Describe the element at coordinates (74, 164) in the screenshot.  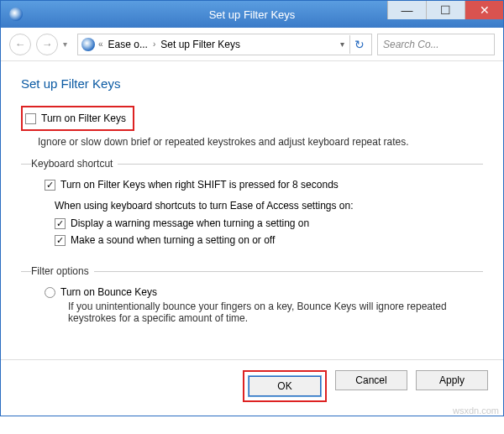
I see `keyboard-shortcut-legend: Keyboard shortcut` at that location.